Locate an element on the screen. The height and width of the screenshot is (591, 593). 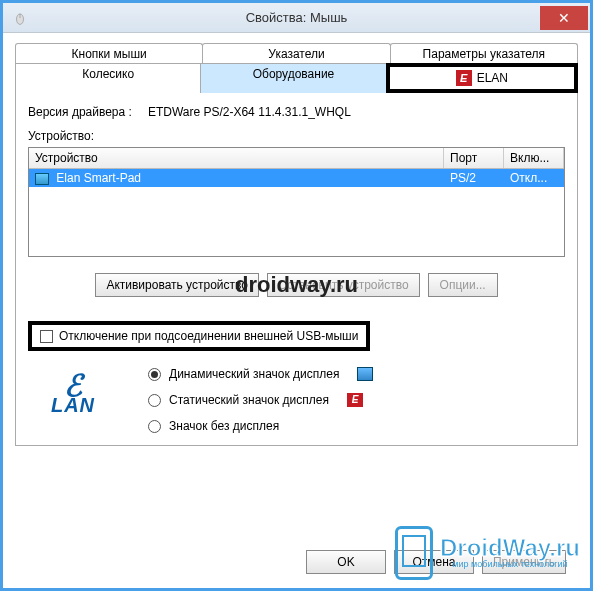
tab-elan: E ELAN is located at coordinates (482, 78).